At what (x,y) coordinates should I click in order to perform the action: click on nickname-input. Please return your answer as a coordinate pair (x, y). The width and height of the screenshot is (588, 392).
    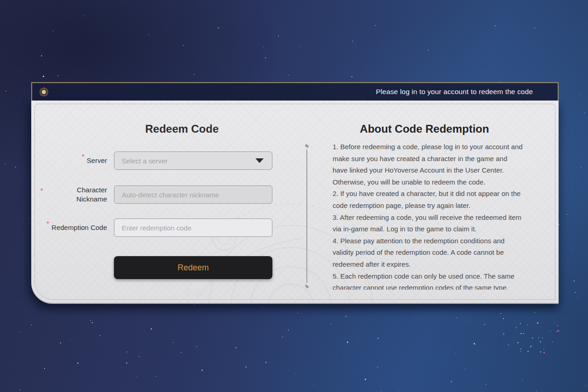
    Looking at the image, I should click on (193, 195).